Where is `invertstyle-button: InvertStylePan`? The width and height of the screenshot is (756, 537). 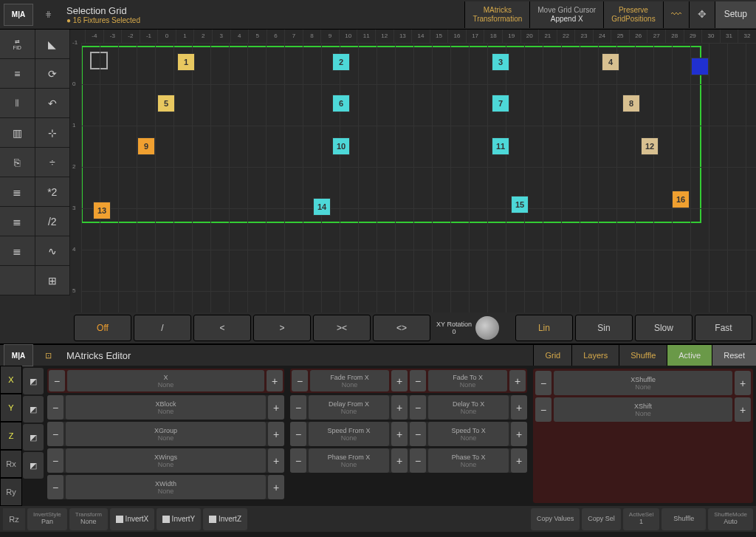
invertstyle-button: InvertStylePan is located at coordinates (47, 519).